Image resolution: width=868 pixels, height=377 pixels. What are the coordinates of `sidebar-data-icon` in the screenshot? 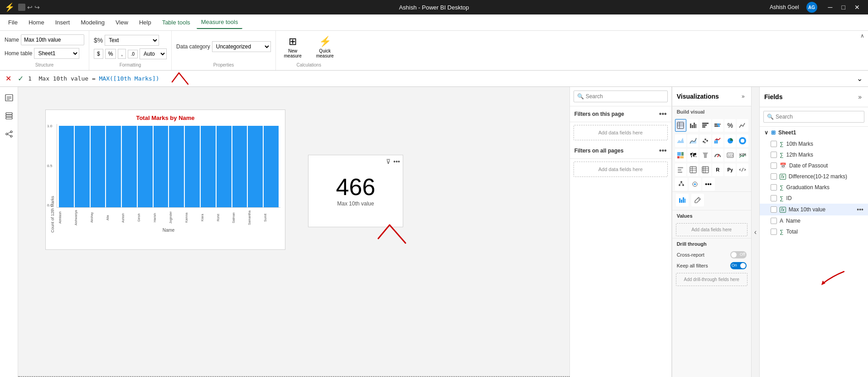 It's located at (9, 116).